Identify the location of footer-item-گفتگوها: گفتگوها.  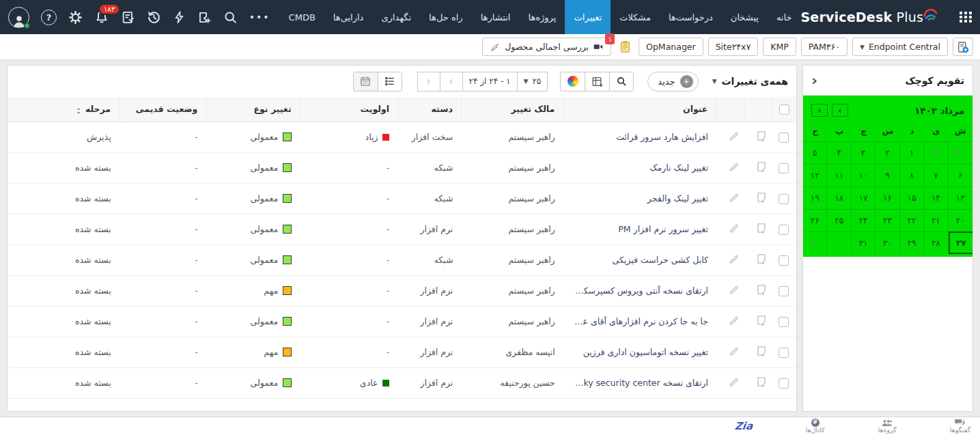
(960, 426).